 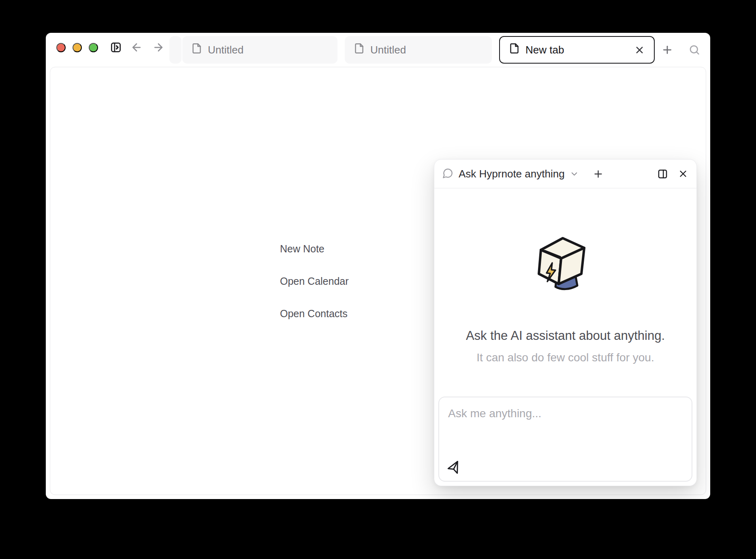 What do you see at coordinates (545, 50) in the screenshot?
I see `tab-label: New tab` at bounding box center [545, 50].